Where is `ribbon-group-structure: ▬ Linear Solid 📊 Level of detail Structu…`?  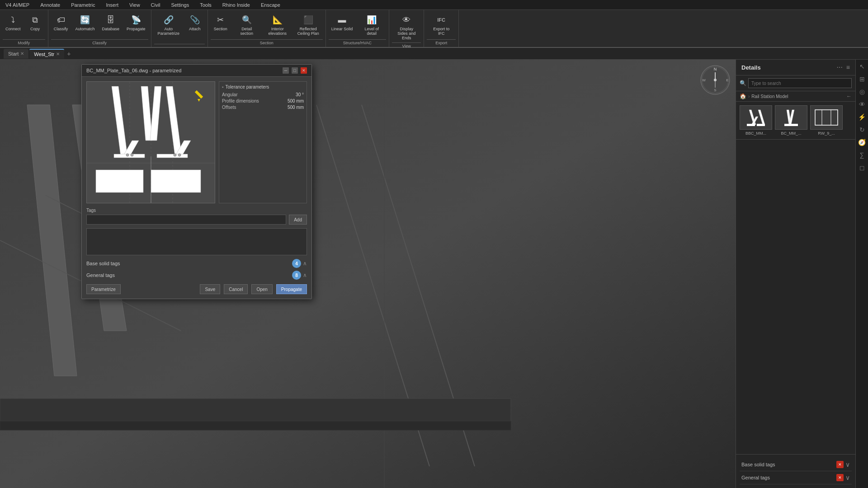
ribbon-group-structure: ▬ Linear Solid 📊 Level of detail Structu… is located at coordinates (358, 28).